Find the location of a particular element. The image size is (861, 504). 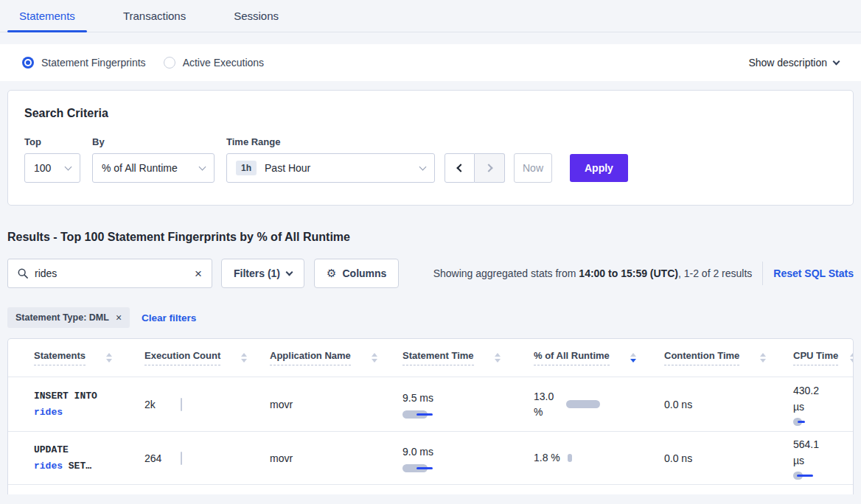

show-description-toggle: Show description is located at coordinates (793, 63).